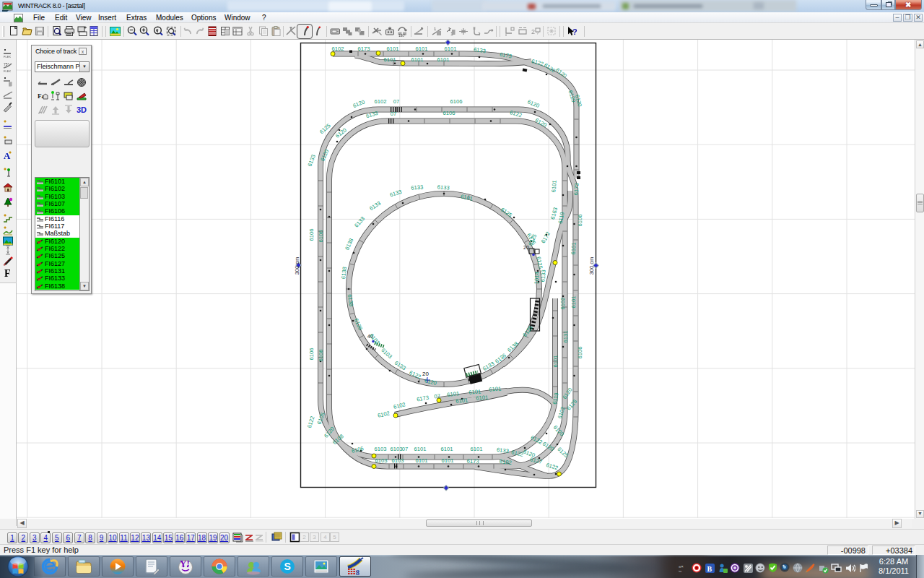  What do you see at coordinates (435, 29) in the screenshot?
I see `svg-text: 1` at bounding box center [435, 29].